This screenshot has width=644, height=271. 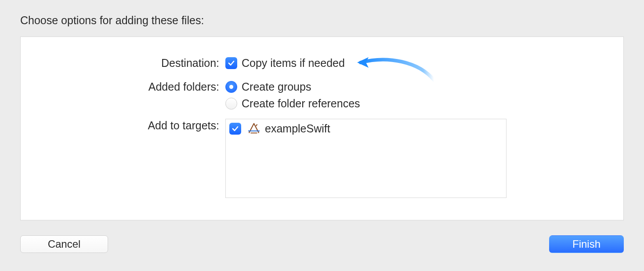 I want to click on add-to-targets-label: Add to targets:, so click(x=129, y=125).